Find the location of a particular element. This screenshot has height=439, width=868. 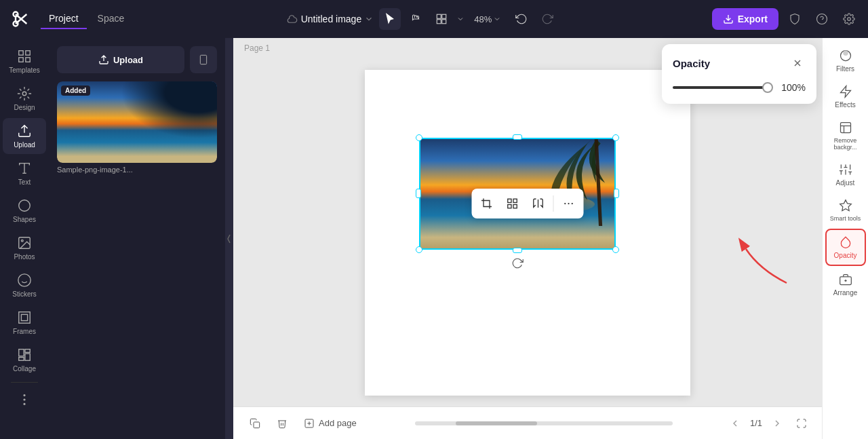

effects-label: Effects is located at coordinates (845, 104).